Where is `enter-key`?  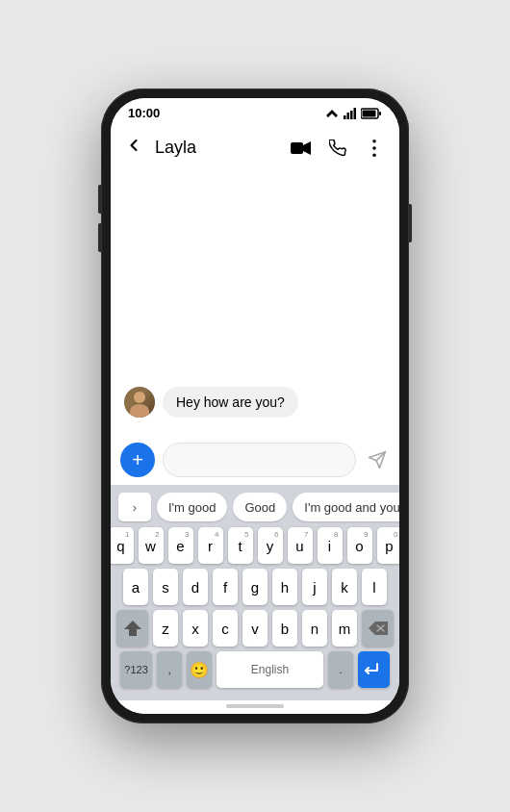
enter-key is located at coordinates (373, 670).